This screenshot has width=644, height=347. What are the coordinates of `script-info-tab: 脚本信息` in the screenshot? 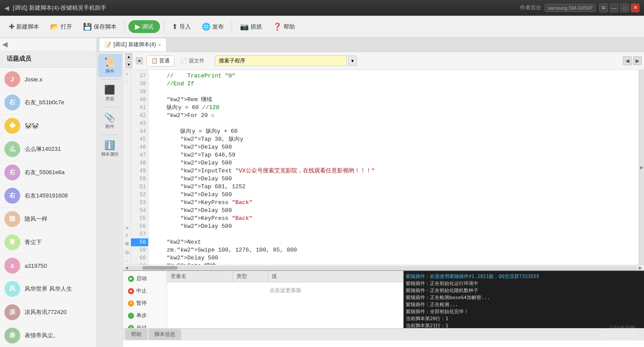 It's located at (165, 334).